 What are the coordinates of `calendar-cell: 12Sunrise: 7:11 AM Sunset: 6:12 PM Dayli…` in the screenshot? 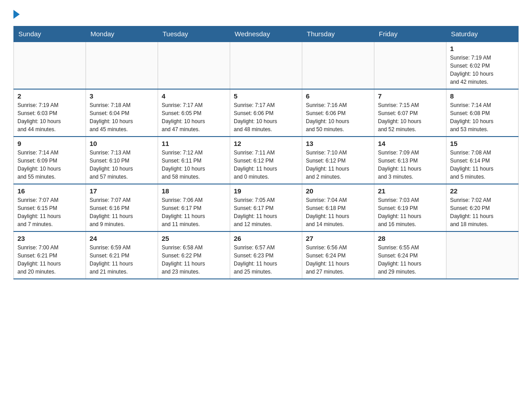 It's located at (266, 160).